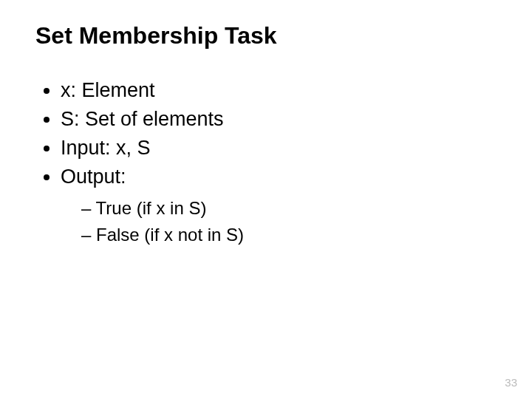 This screenshot has width=532, height=399. What do you see at coordinates (511, 383) in the screenshot?
I see `page-number: 33` at bounding box center [511, 383].